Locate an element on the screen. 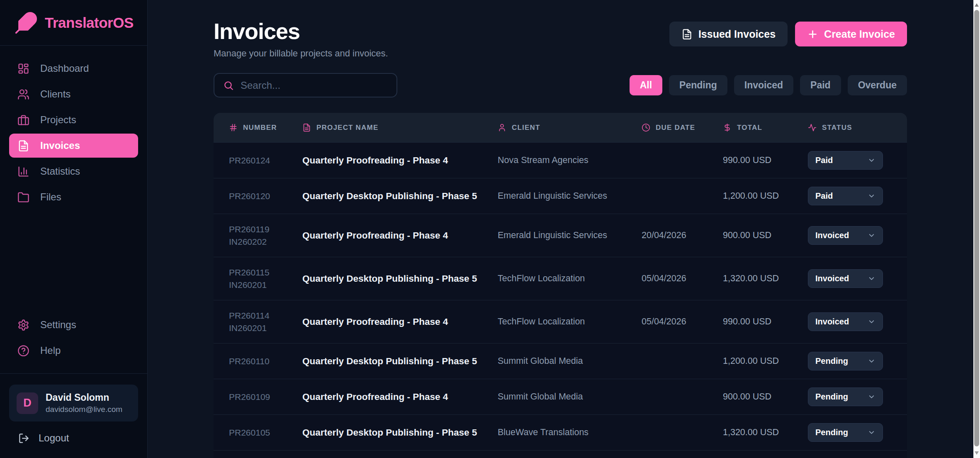  column-header-number: NUMBER is located at coordinates (258, 128).